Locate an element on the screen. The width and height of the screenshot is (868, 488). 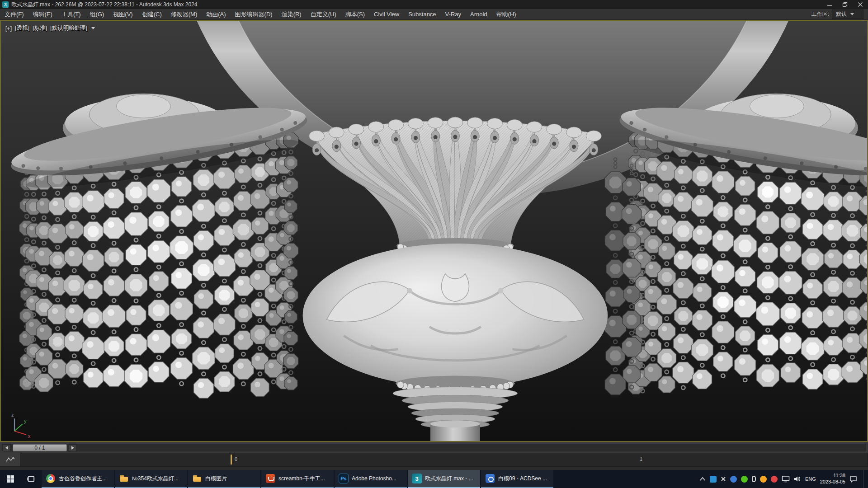
show-desktop-button is located at coordinates (864, 479).